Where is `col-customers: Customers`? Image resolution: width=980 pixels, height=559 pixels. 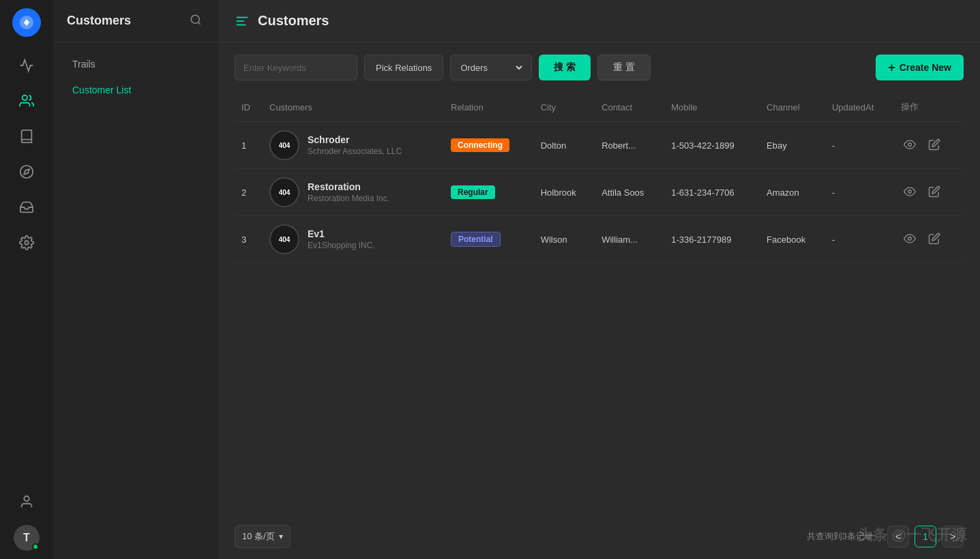
col-customers: Customers is located at coordinates (353, 108).